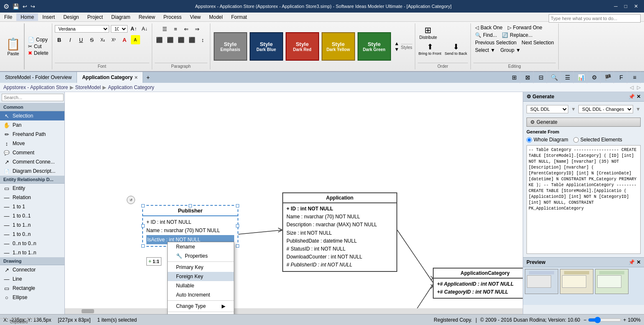 This screenshot has height=325, width=644. I want to click on breadcrumb-part-1: StoreModel, so click(88, 87).